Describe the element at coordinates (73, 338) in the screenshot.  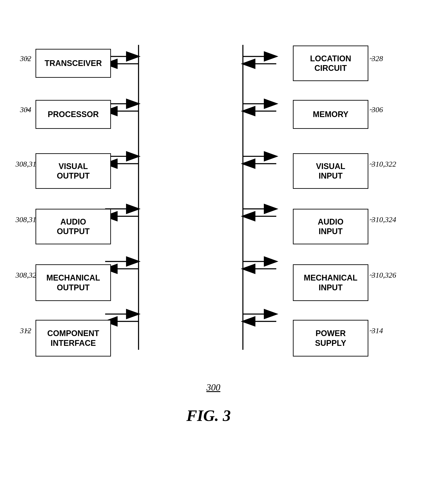
I see `component-interface-block: COMPONENTINTERFACE` at that location.